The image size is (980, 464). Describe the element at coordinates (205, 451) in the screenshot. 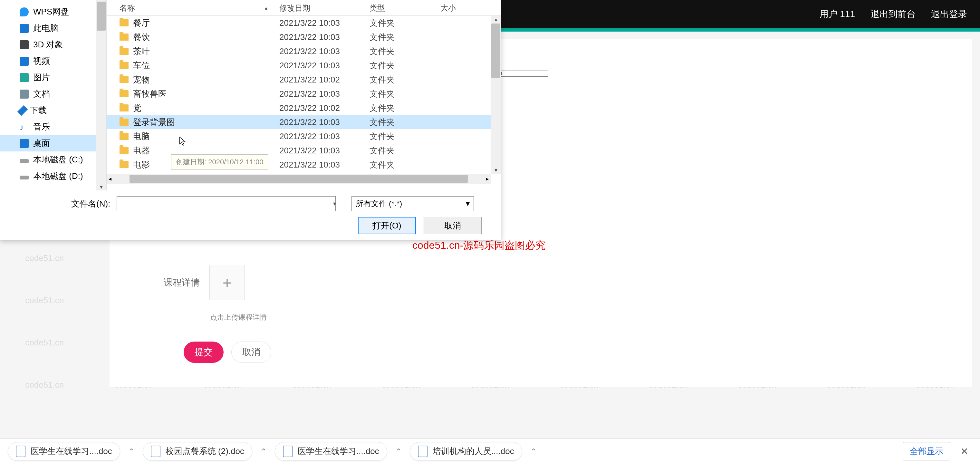

I see `download-filename: 校园点餐系统 (2).doc` at that location.